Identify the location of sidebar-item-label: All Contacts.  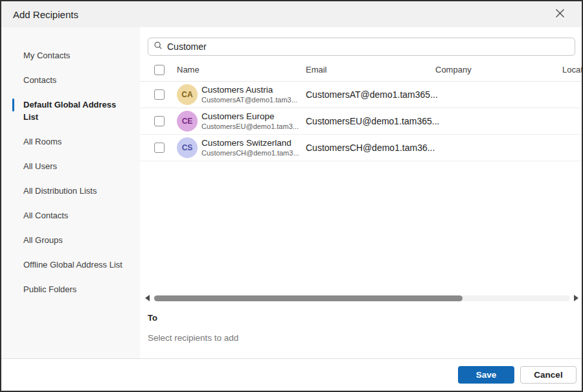
(45, 215).